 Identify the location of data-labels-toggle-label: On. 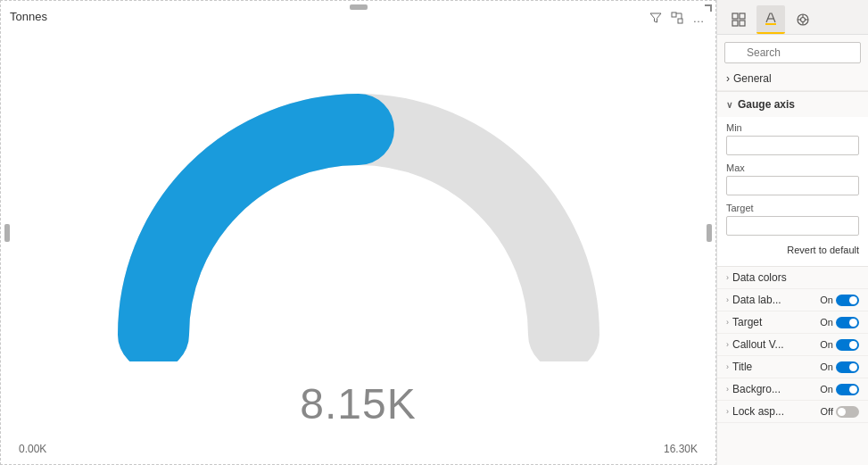
(826, 300).